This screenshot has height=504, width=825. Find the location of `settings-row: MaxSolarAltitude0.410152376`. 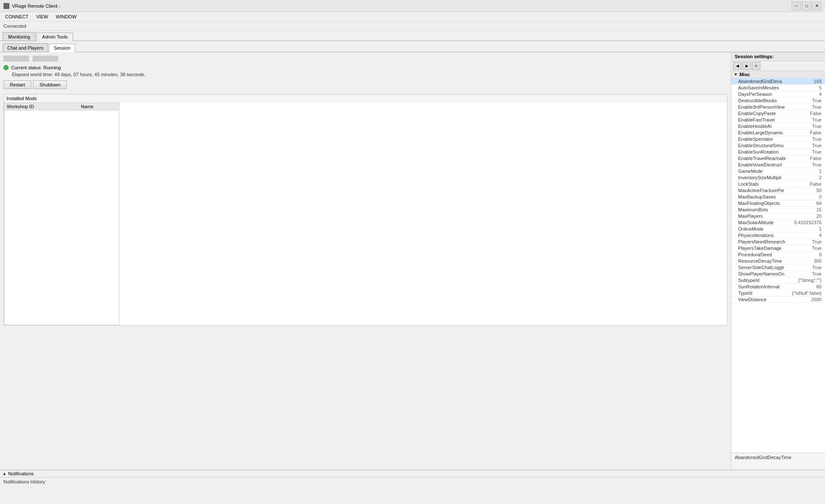

settings-row: MaxSolarAltitude0.410152376 is located at coordinates (778, 222).